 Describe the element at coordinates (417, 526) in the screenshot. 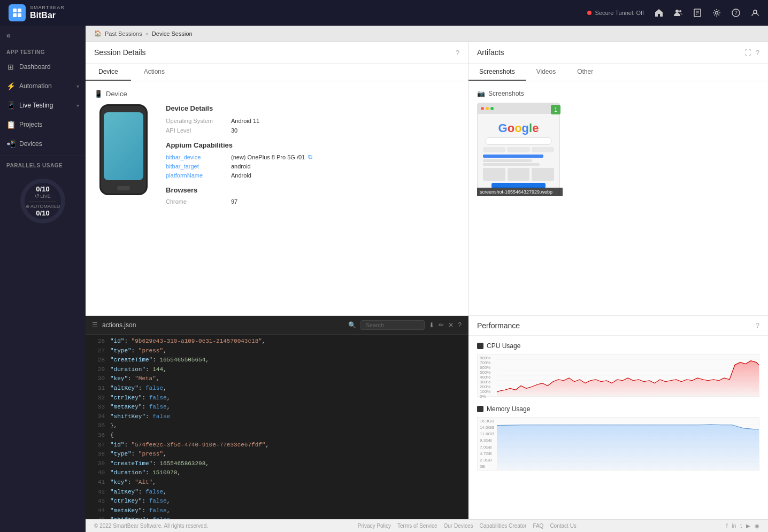

I see `footer-terms: Terms of Service` at that location.